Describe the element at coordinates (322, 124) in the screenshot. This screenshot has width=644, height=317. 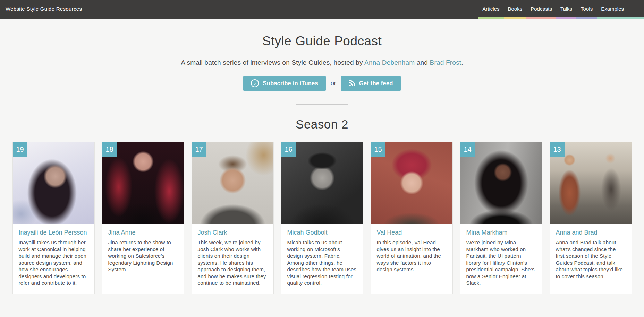
I see `season-heading: Season 2` at that location.